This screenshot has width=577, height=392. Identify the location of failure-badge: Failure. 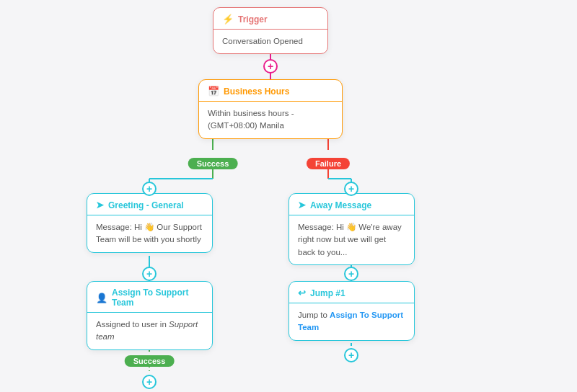
(328, 164).